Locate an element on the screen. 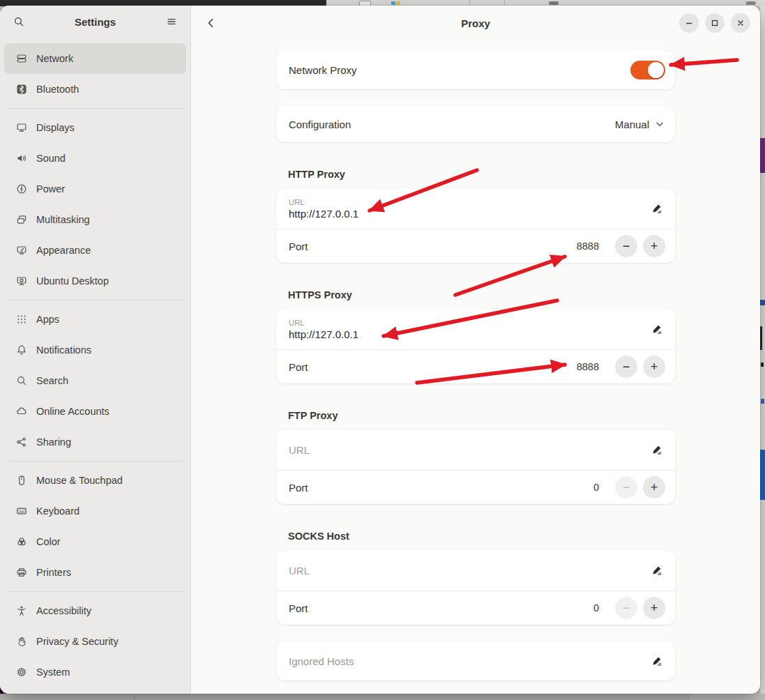  maximize-button is located at coordinates (715, 23).